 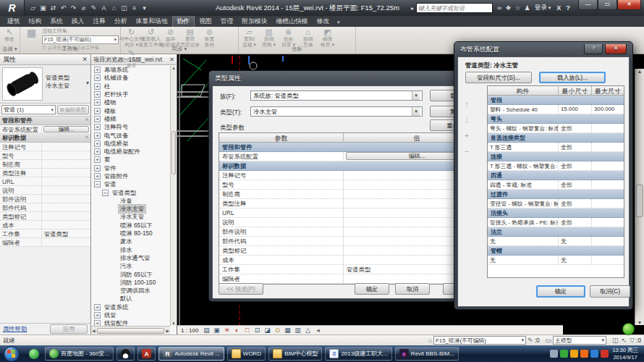 I want to click on task-bim-folder: BIM中心模型, so click(x=295, y=353).